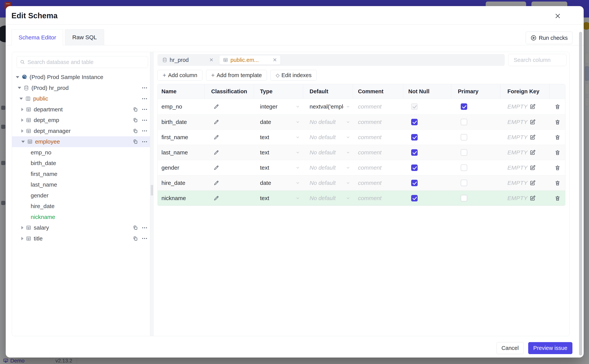 The height and width of the screenshot is (364, 589). I want to click on column-name-cell: first_name, so click(181, 137).